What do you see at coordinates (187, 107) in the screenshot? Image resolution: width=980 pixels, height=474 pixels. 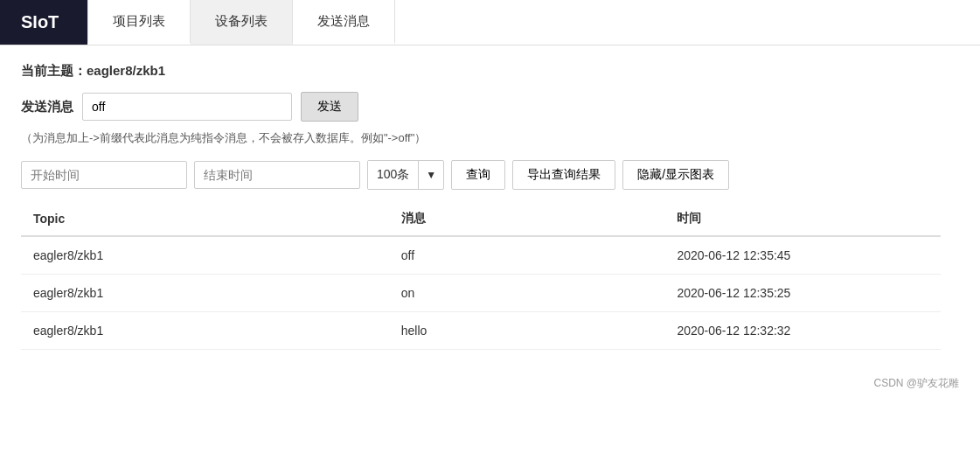 I see `message-input` at bounding box center [187, 107].